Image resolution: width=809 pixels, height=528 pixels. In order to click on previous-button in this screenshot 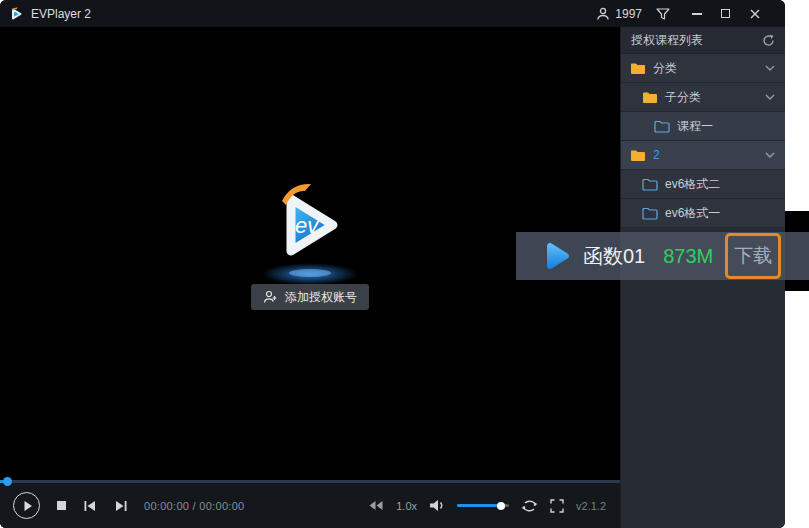, I will do `click(90, 506)`.